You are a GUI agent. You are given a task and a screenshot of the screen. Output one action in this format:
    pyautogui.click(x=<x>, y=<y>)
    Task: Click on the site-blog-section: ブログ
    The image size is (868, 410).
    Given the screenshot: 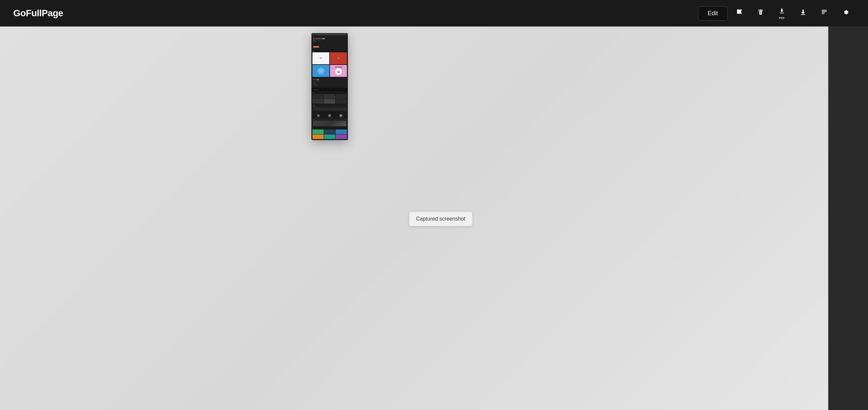 What is the action you would take?
    pyautogui.click(x=330, y=133)
    